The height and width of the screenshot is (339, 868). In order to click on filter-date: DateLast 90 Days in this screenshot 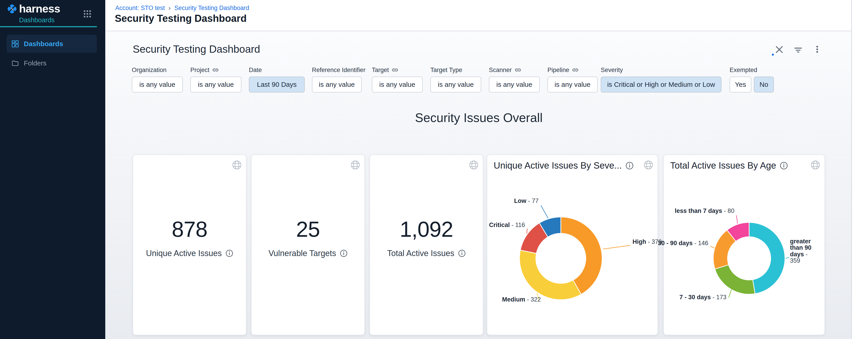, I will do `click(277, 79)`.